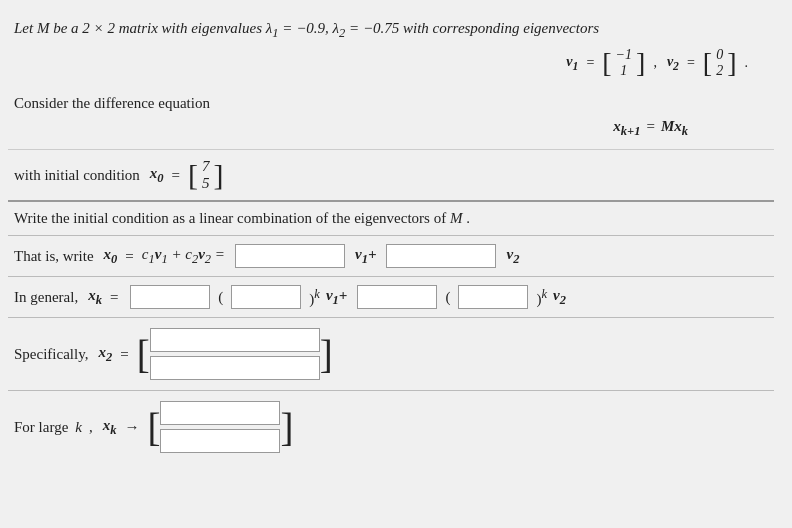 The image size is (792, 528). I want to click on gen-paren1: (, so click(220, 298).